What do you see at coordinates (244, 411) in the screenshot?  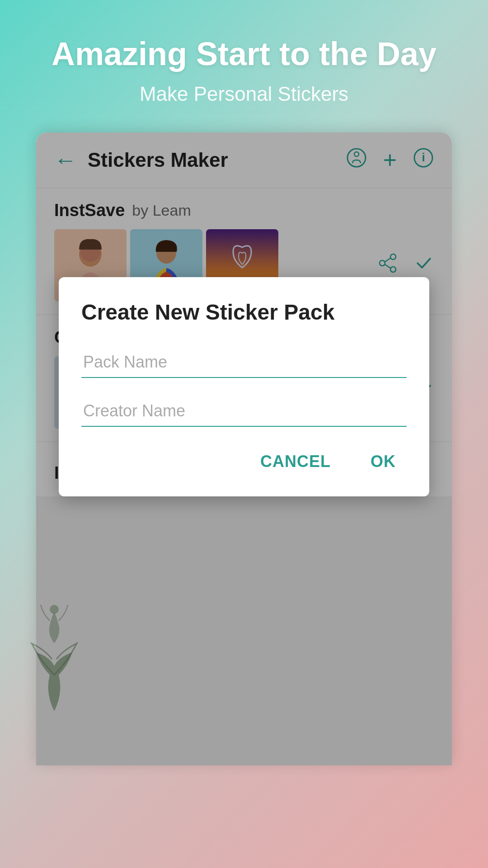 I see `creator-name-input-group` at bounding box center [244, 411].